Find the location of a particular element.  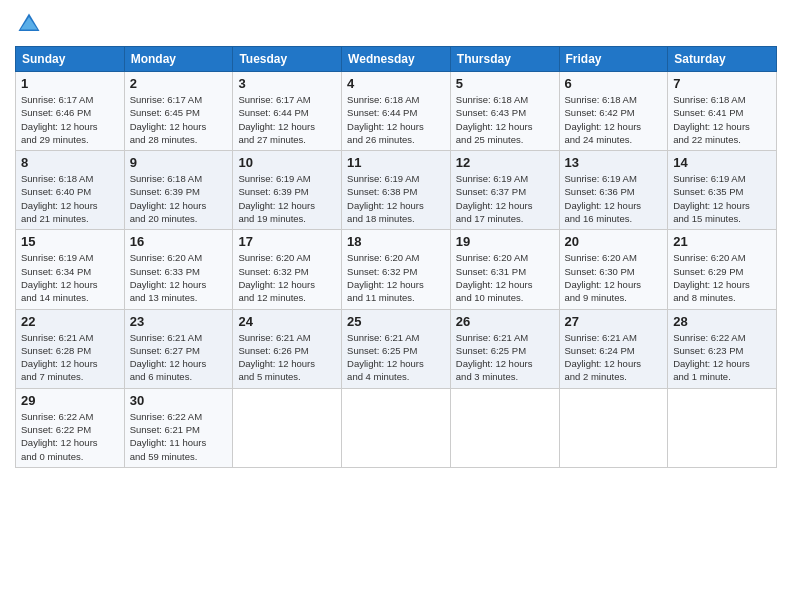

day-cell: 13 Sunrise: 6:19 AMSunset: 6:36 PMDaylig… is located at coordinates (614, 190).